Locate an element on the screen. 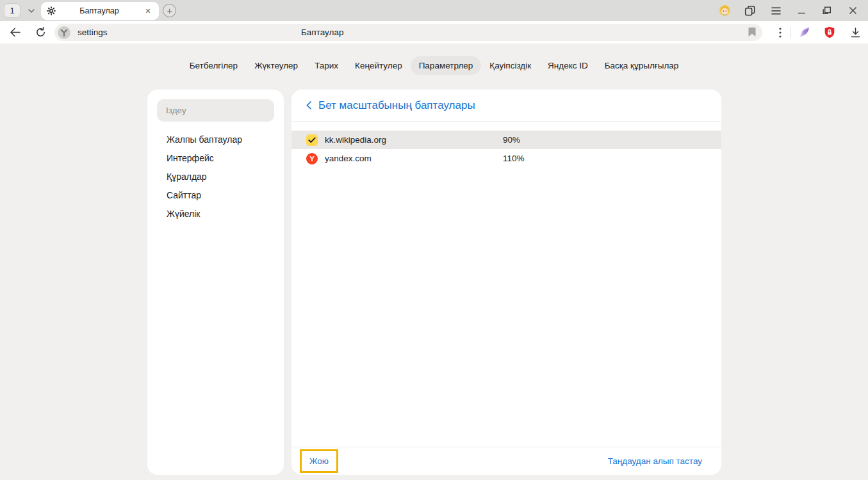 The width and height of the screenshot is (868, 480). sidebar-item-general: Жалпы баптаулар is located at coordinates (215, 140).